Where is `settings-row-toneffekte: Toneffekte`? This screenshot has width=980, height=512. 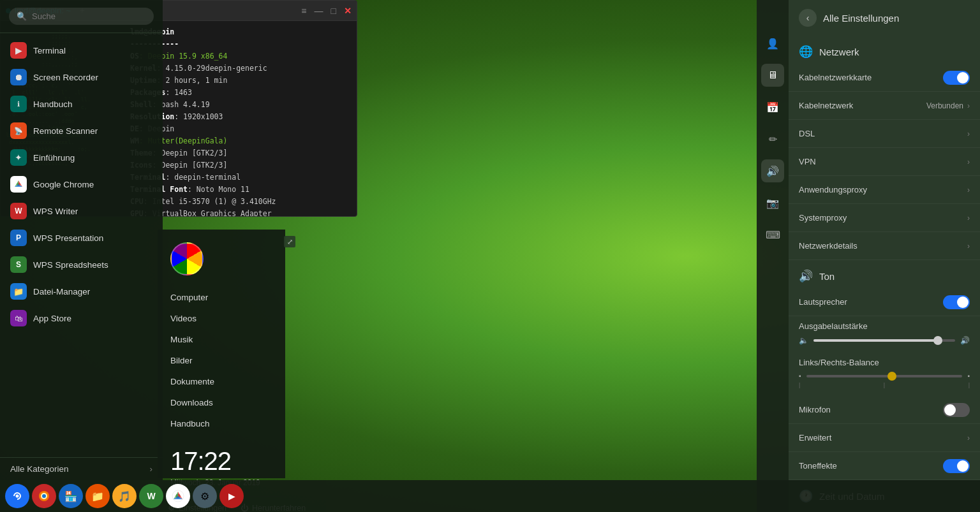
settings-row-toneffekte: Toneffekte is located at coordinates (884, 466).